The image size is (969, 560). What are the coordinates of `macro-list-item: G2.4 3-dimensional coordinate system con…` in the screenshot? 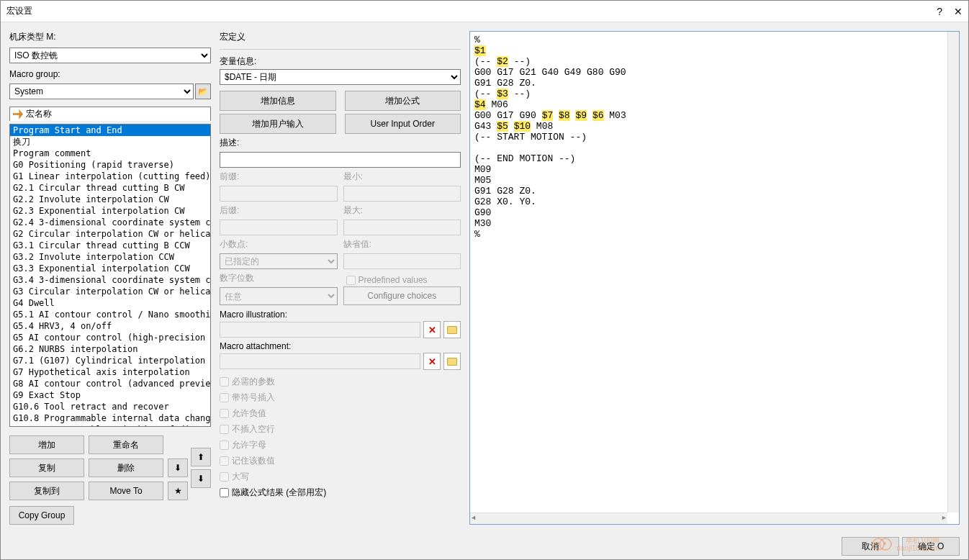 It's located at (110, 222).